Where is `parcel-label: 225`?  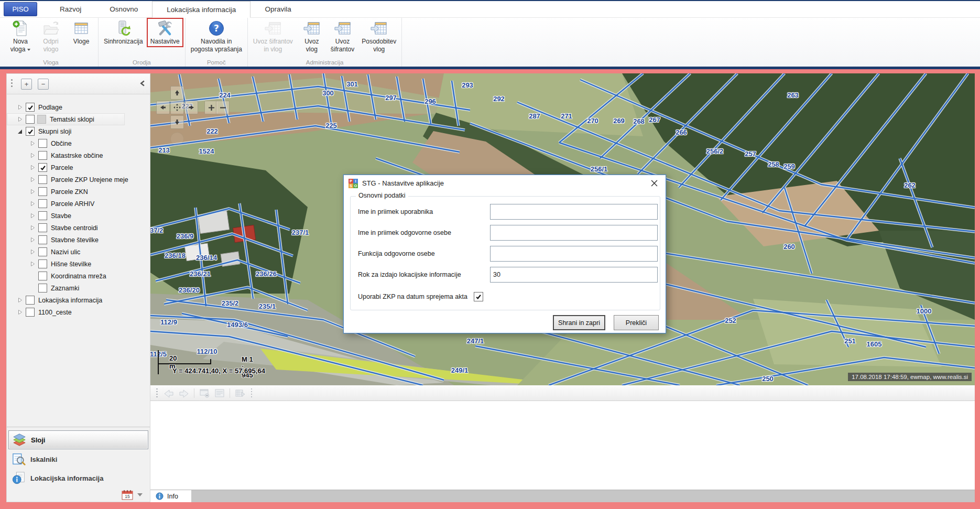
parcel-label: 225 is located at coordinates (331, 126).